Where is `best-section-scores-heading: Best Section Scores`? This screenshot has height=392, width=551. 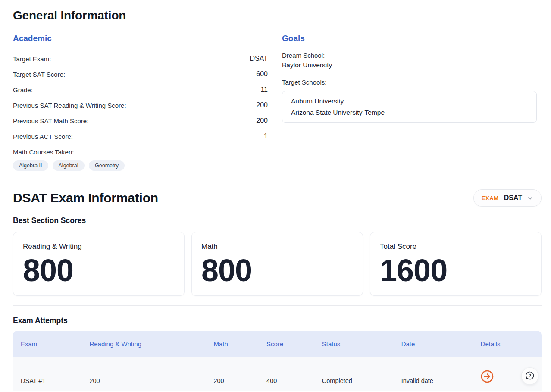
best-section-scores-heading: Best Section Scores is located at coordinates (277, 220).